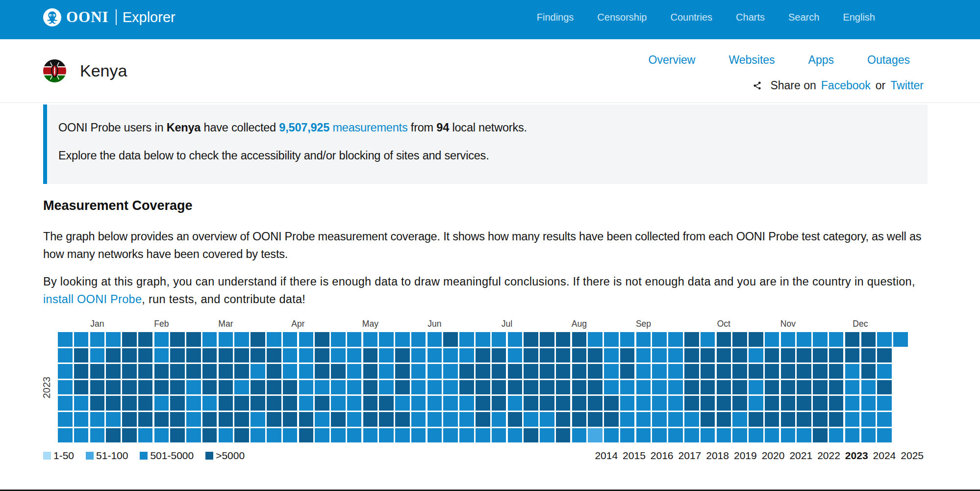  Describe the element at coordinates (752, 60) in the screenshot. I see `tab-websites: Websites` at that location.